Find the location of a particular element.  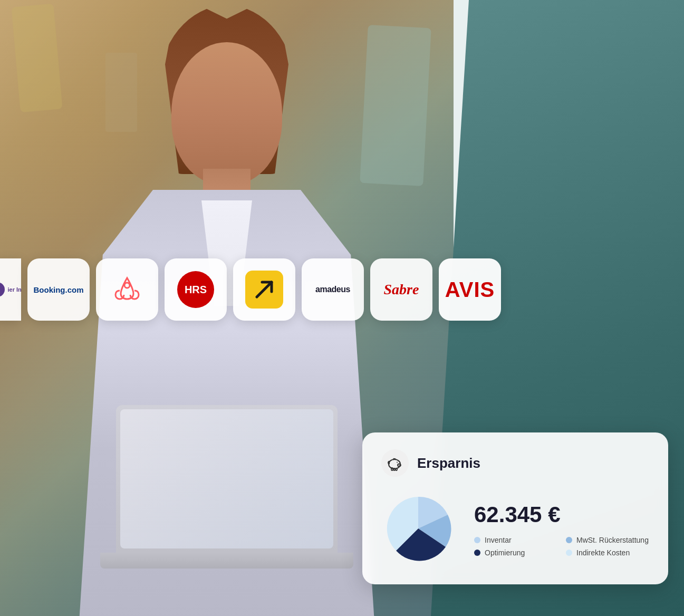

logo-strip: P ier Inn Booking.com HRS is located at coordinates (272, 290).